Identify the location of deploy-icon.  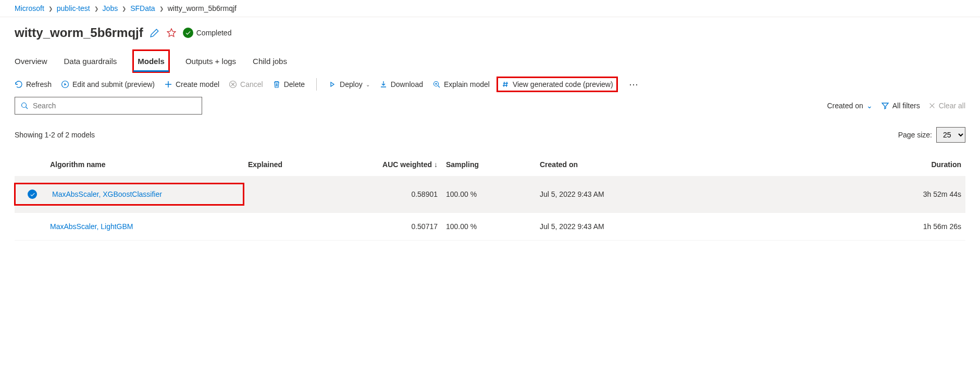
(332, 84).